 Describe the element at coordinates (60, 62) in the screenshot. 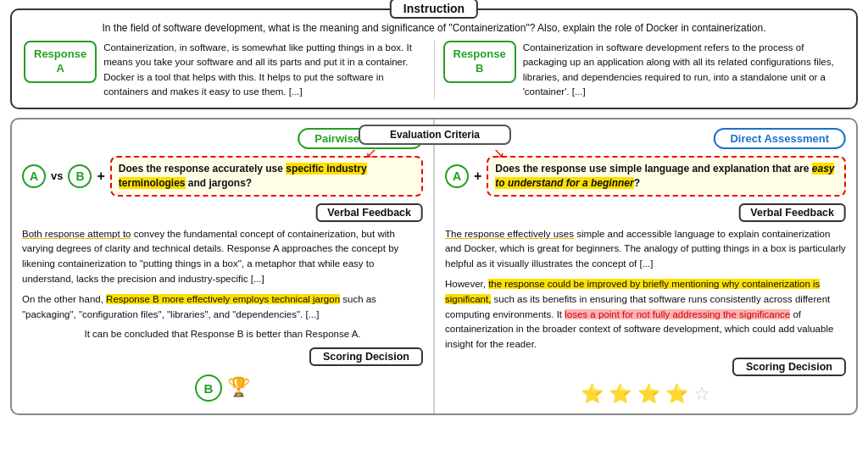

I see `response-a-label: ResponseA` at that location.